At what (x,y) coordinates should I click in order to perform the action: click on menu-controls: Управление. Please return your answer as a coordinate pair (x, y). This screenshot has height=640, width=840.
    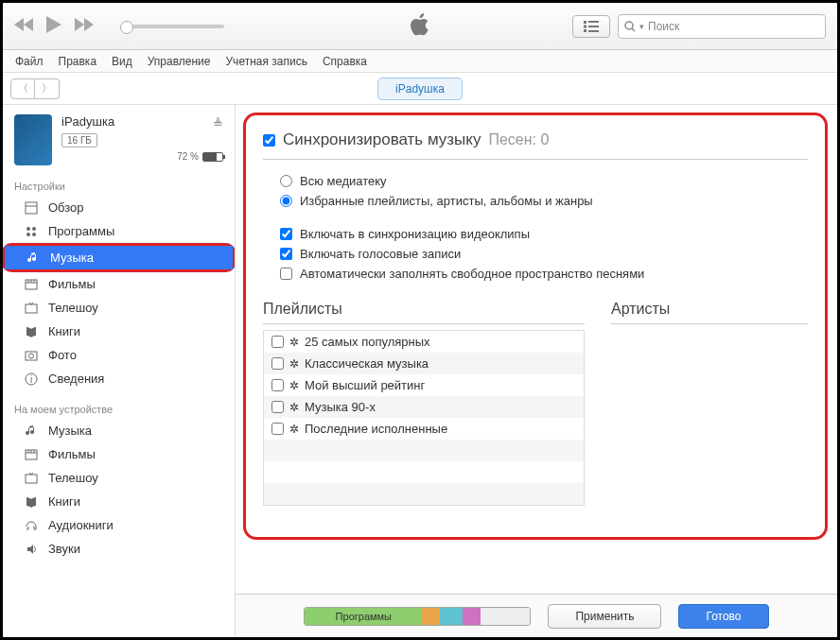
    Looking at the image, I should click on (180, 61).